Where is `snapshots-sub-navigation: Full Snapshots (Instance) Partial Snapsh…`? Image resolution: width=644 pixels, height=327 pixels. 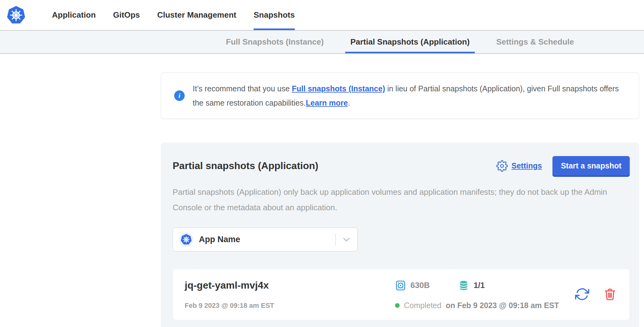 snapshots-sub-navigation: Full Snapshots (Instance) Partial Snapsh… is located at coordinates (322, 42).